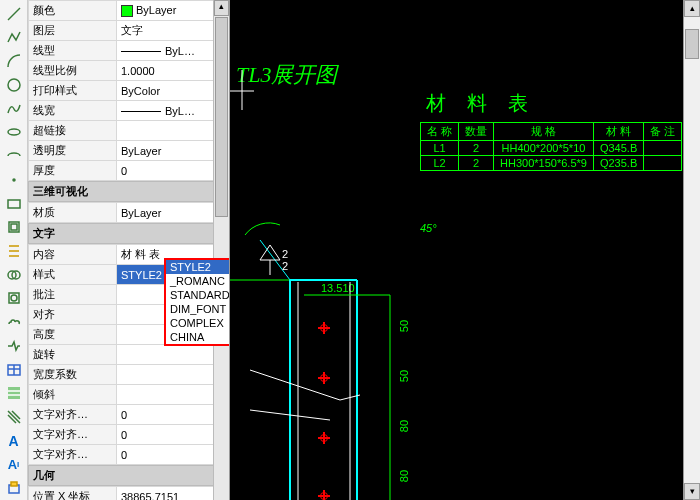 This screenshot has height=500, width=700. Describe the element at coordinates (73, 213) in the screenshot. I see `prop-label: 材质` at that location.